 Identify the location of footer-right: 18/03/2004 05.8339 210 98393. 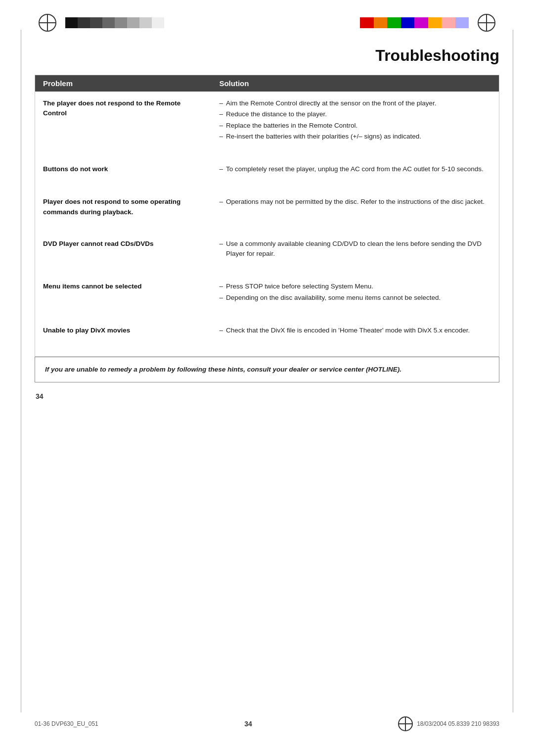
(449, 724).